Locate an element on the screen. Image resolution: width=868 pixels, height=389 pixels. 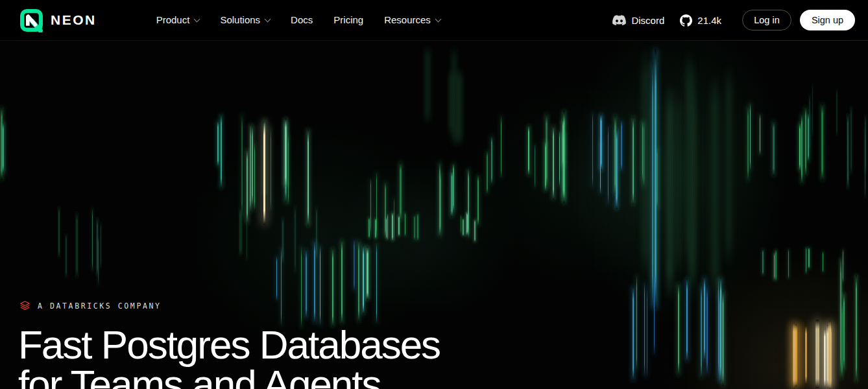
discord-link: Discord is located at coordinates (638, 21).